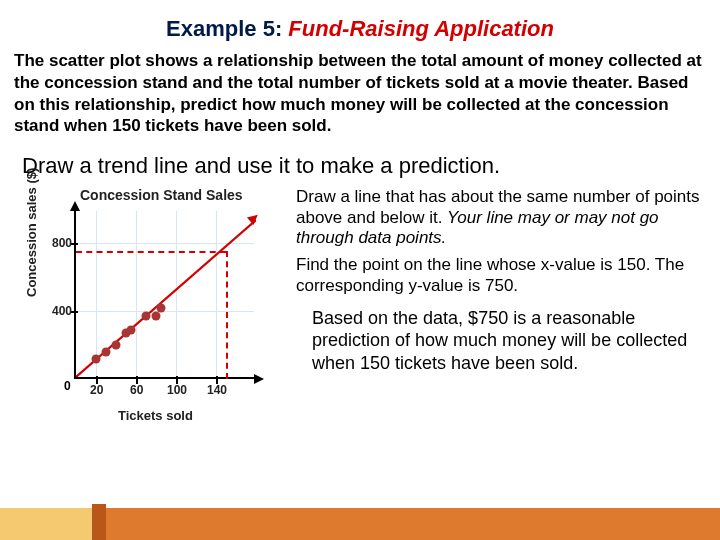 The height and width of the screenshot is (540, 720). Describe the element at coordinates (360, 167) in the screenshot. I see `instruction-line: Draw a trend line and use it to make a p…` at that location.